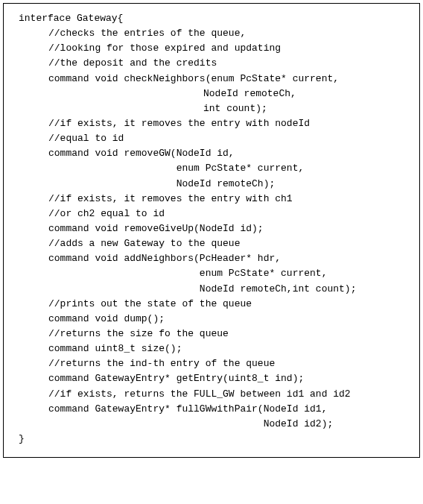  I want to click on code-line: //if exists, it removes the entry with c…, so click(212, 199).